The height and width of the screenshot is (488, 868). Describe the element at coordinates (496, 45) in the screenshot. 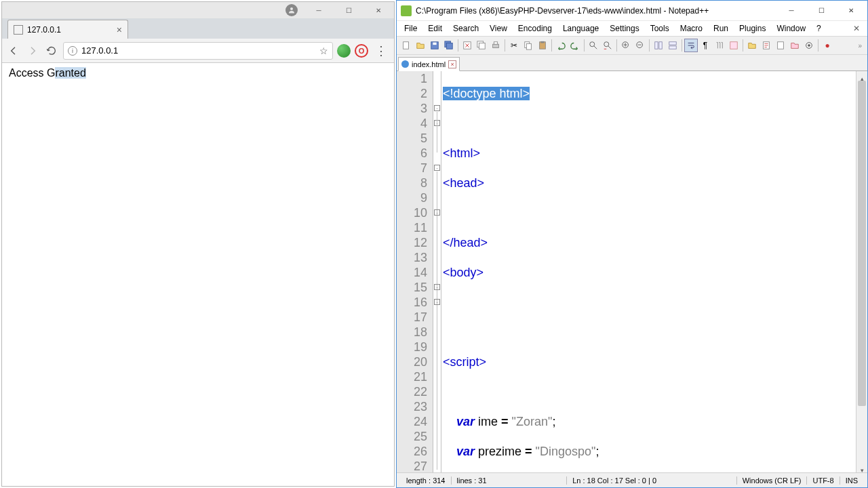

I see `print-icon` at that location.